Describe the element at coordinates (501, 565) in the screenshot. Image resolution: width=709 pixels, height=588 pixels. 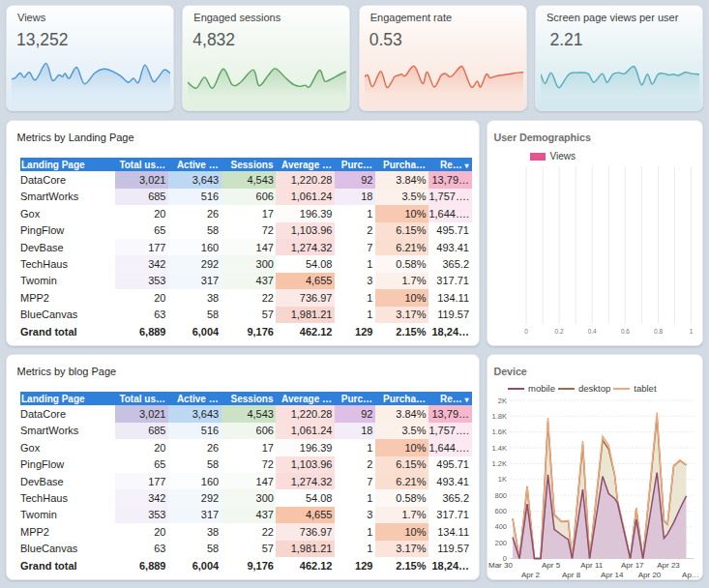
I see `svg-text: Mar 30` at that location.